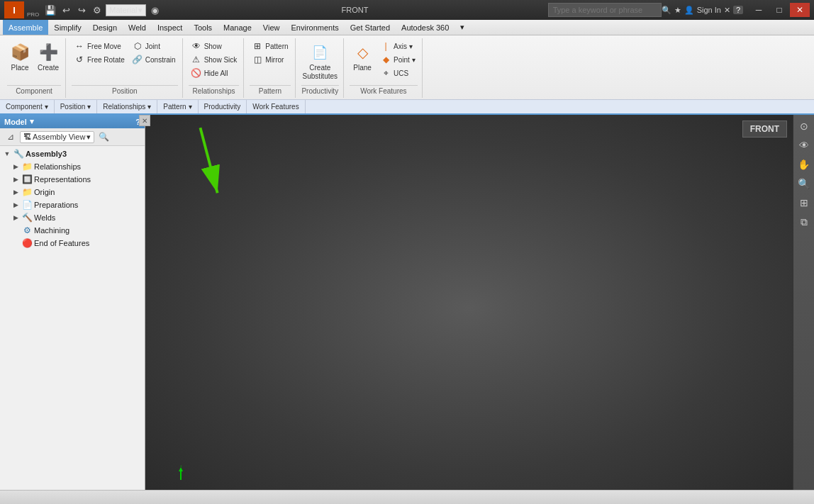 This screenshot has height=504, width=814. What do you see at coordinates (269, 60) in the screenshot?
I see `mirror-button: ◫ Mirror` at bounding box center [269, 60].